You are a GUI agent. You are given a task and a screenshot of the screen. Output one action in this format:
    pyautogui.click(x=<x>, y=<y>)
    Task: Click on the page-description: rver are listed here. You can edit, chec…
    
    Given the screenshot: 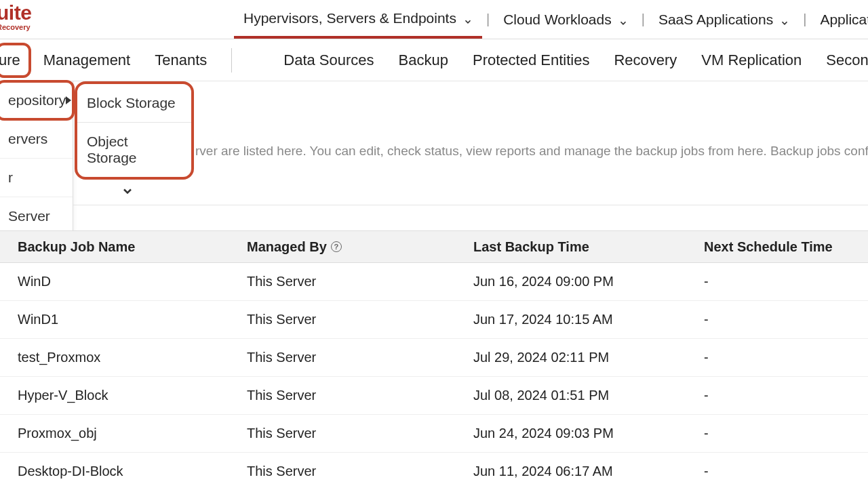 What is the action you would take?
    pyautogui.click(x=532, y=151)
    